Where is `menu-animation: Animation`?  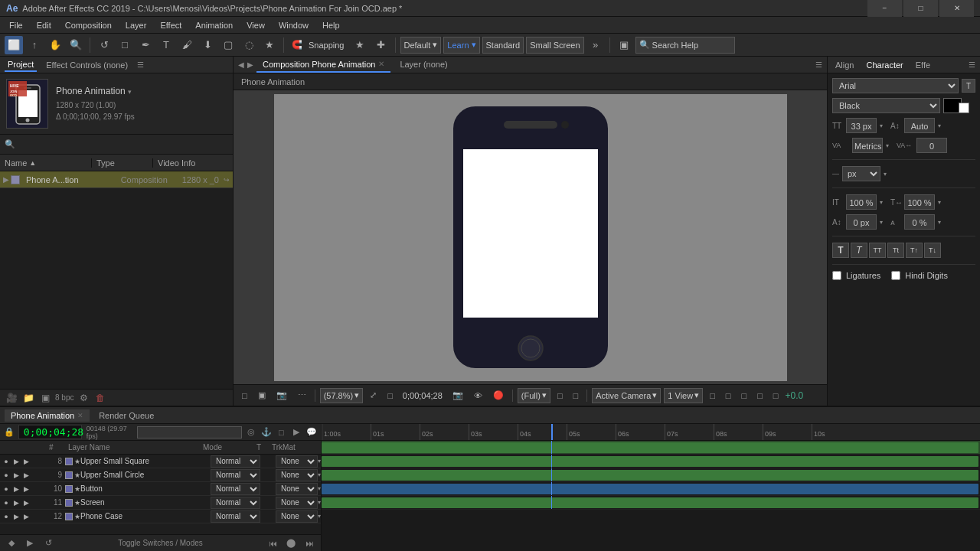 menu-animation: Animation is located at coordinates (214, 25).